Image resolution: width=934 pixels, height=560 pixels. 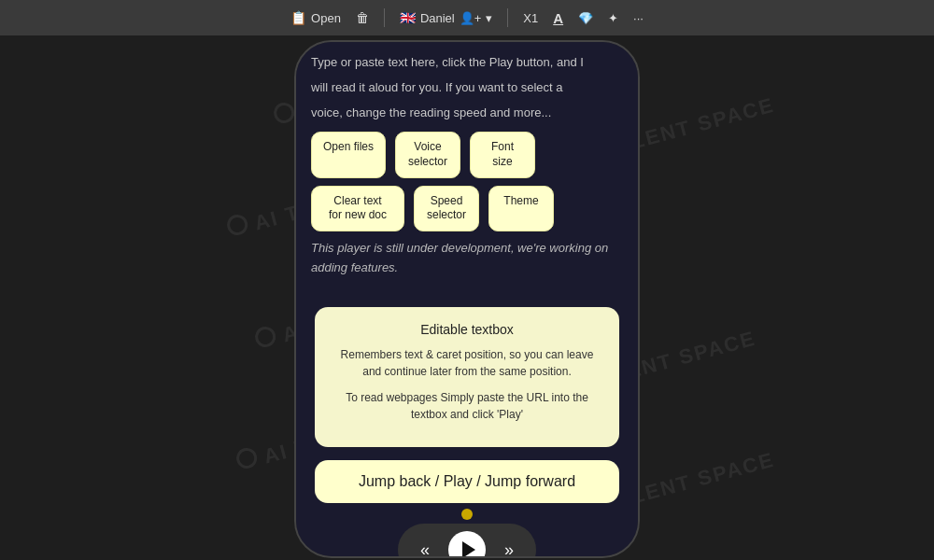 What do you see at coordinates (613, 19) in the screenshot?
I see `theme-button: ✦` at bounding box center [613, 19].